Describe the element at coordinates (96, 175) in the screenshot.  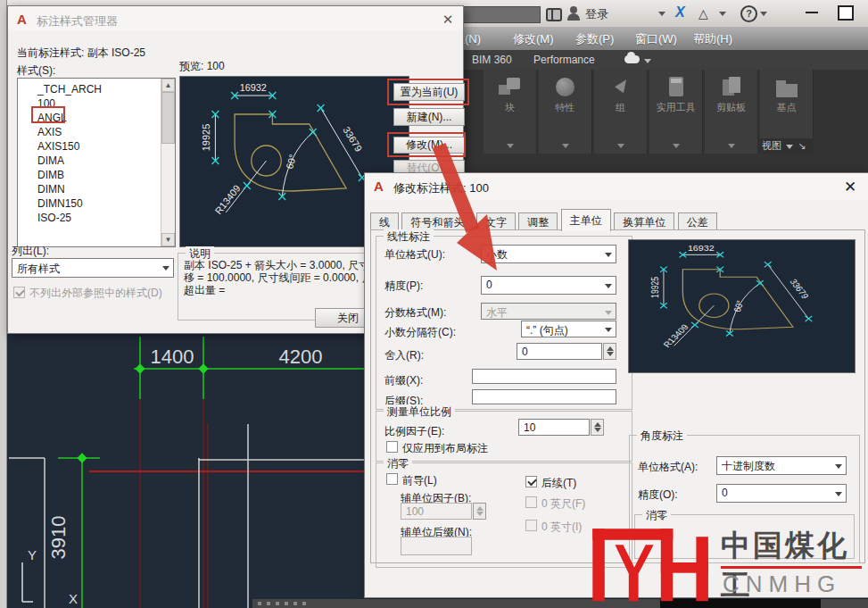
I see `list-item: DIMB` at that location.